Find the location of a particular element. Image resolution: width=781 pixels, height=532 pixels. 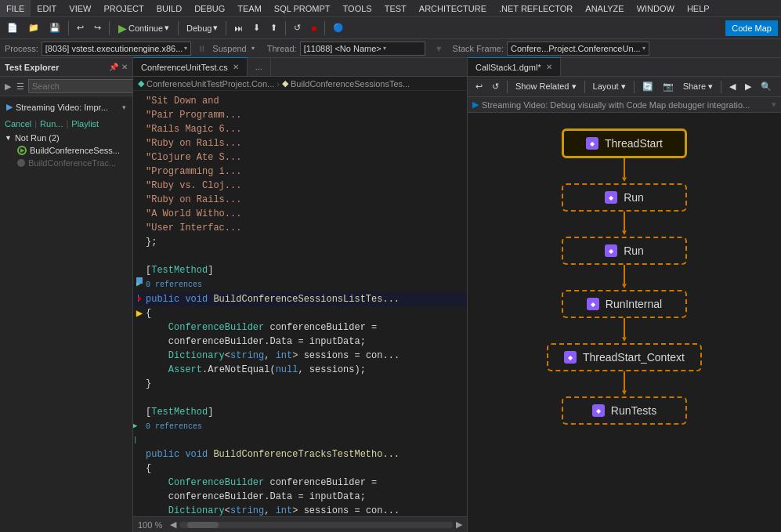

code-map-button: Code Map is located at coordinates (752, 28).